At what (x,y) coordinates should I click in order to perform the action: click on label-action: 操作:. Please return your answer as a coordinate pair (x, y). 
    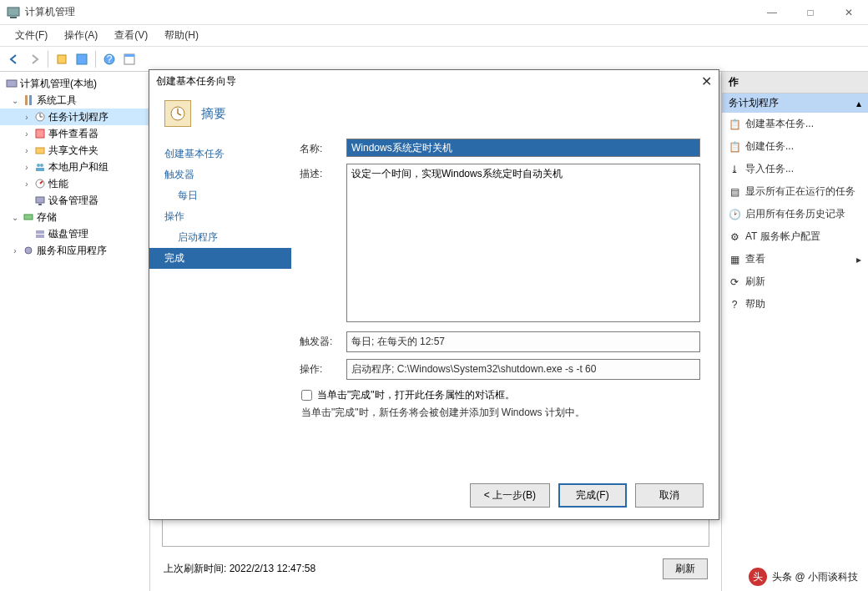
    Looking at the image, I should click on (319, 367).